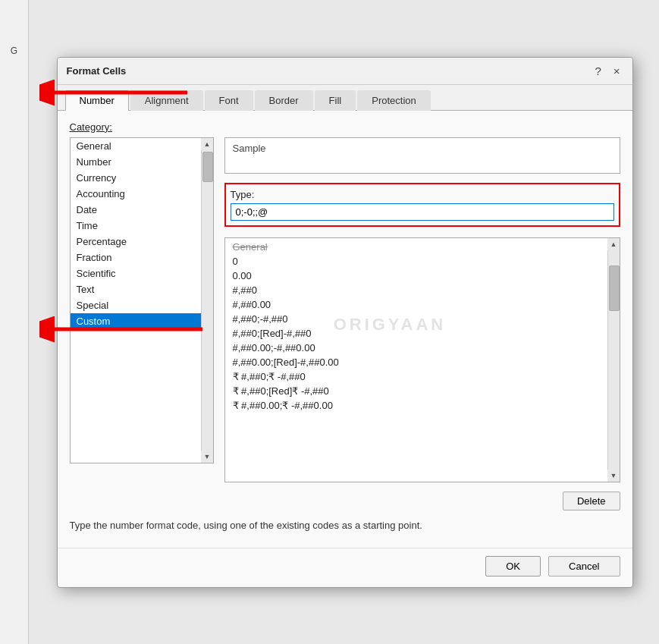  What do you see at coordinates (422, 376) in the screenshot?
I see `format-list-item: ₹ #,##0;₹ -#,##0` at bounding box center [422, 376].